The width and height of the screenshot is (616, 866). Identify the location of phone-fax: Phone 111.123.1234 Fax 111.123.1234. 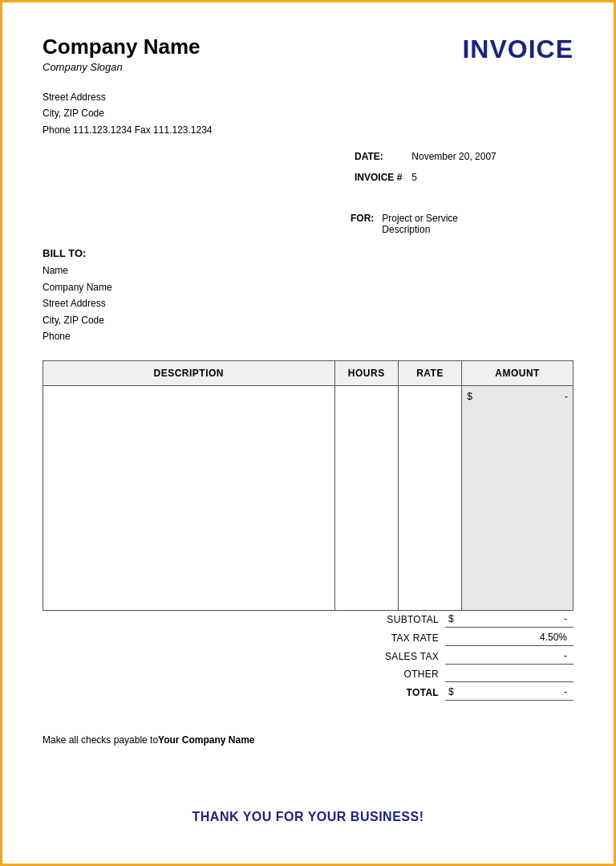
(308, 130).